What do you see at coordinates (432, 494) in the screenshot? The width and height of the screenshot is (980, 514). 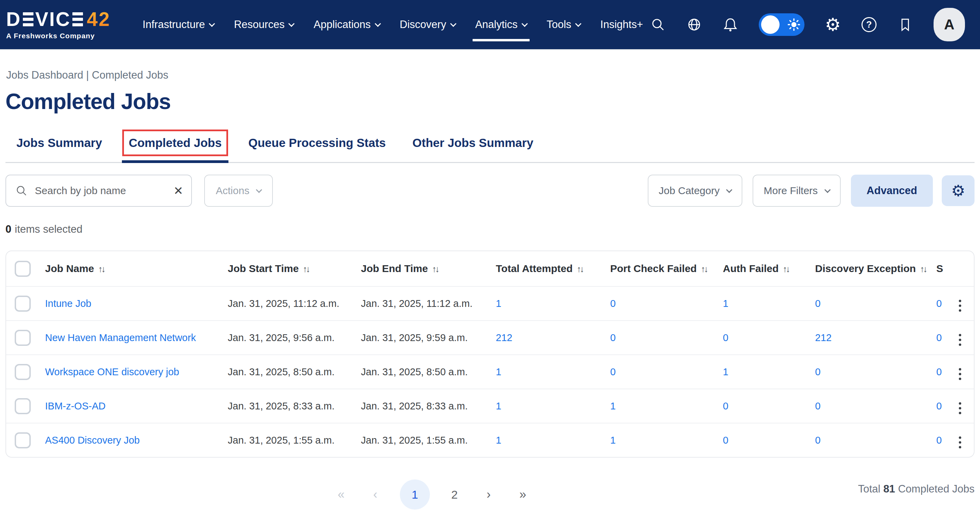 I see `pagination: « ‹ 1 2 › »` at bounding box center [432, 494].